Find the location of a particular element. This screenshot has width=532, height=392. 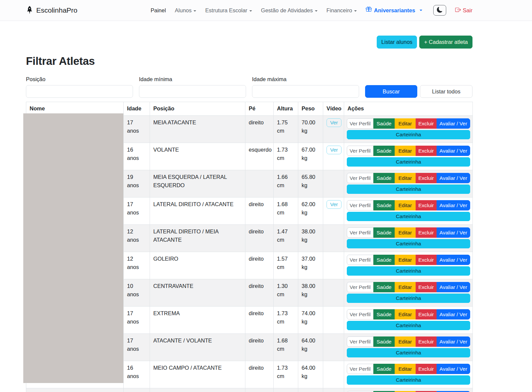

brand: EscolinhaPro is located at coordinates (52, 11).